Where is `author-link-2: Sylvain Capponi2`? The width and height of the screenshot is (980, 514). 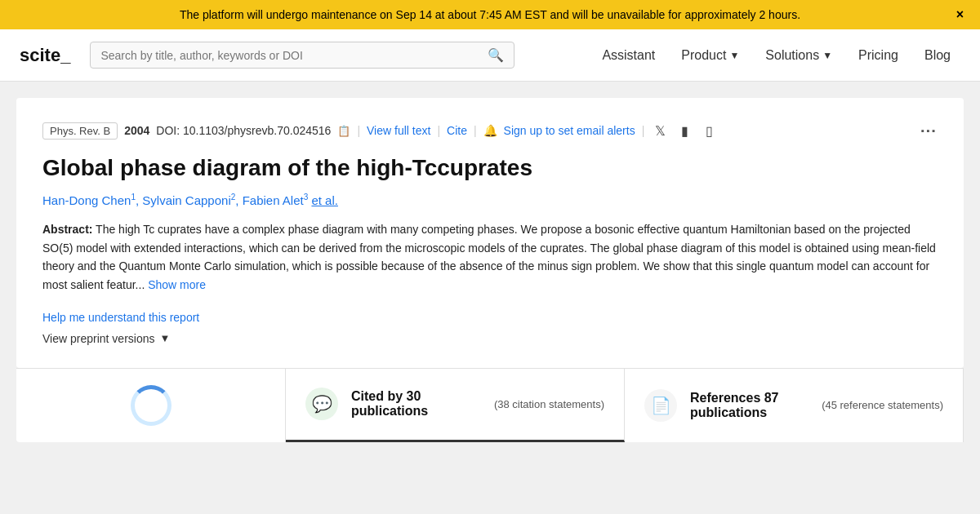 author-link-2: Sylvain Capponi2 is located at coordinates (189, 201).